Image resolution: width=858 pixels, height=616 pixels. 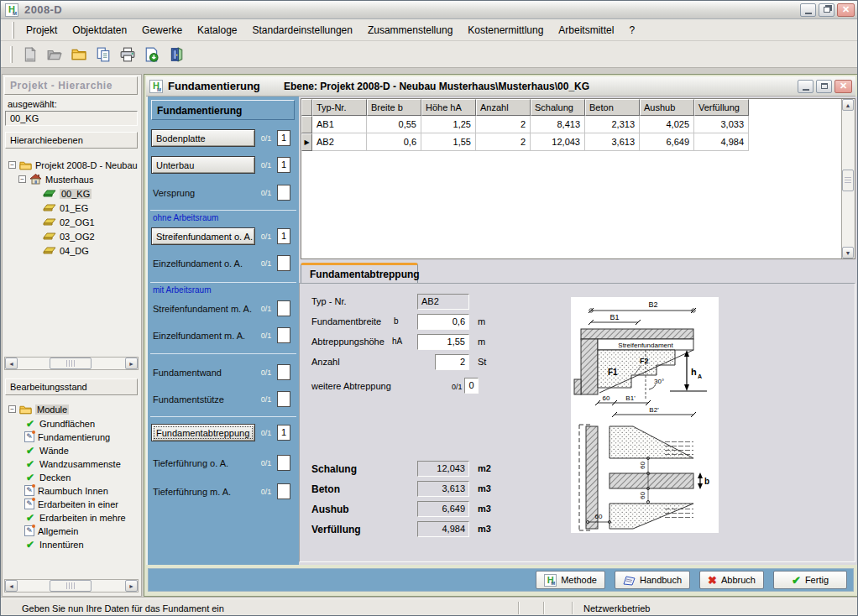 I want to click on streifenfundament-ma-count-field, so click(x=284, y=309).